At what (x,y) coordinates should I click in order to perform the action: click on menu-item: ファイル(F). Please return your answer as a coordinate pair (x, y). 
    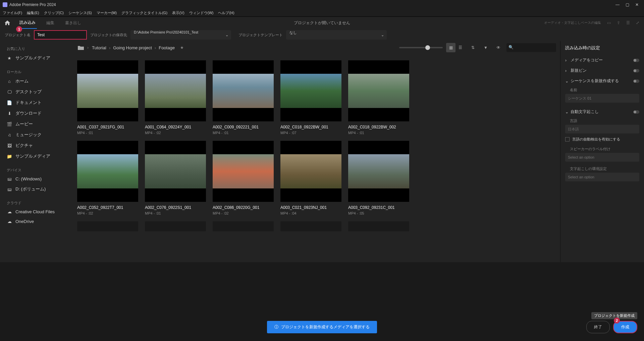
    Looking at the image, I should click on (12, 13).